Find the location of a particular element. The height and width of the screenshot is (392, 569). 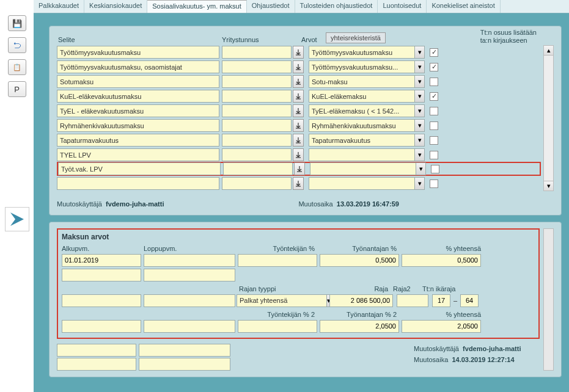

header-raja2: Raja2 is located at coordinates (408, 289).